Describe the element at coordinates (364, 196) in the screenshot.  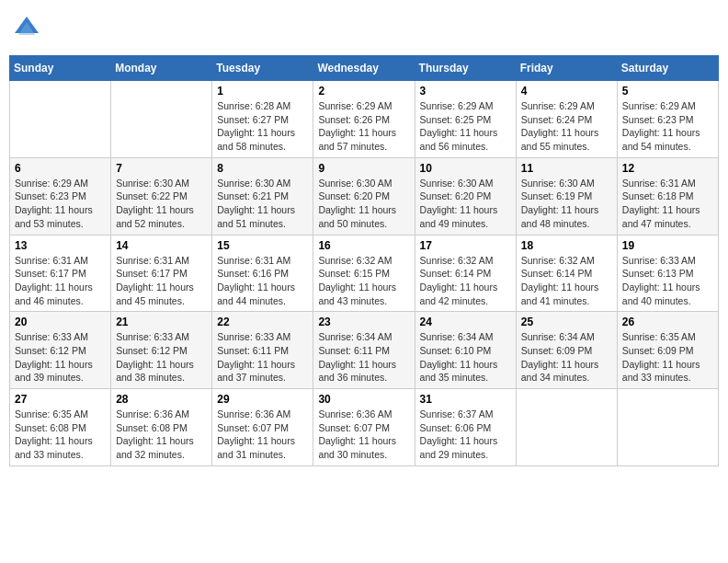
I see `calendar-week-2: 6Sunrise: 6:29 AMSunset: 6:23 PMDaylight…` at that location.